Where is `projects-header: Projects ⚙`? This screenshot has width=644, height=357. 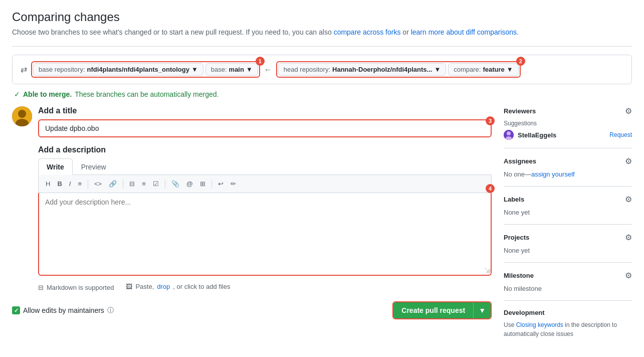 projects-header: Projects ⚙ is located at coordinates (568, 238).